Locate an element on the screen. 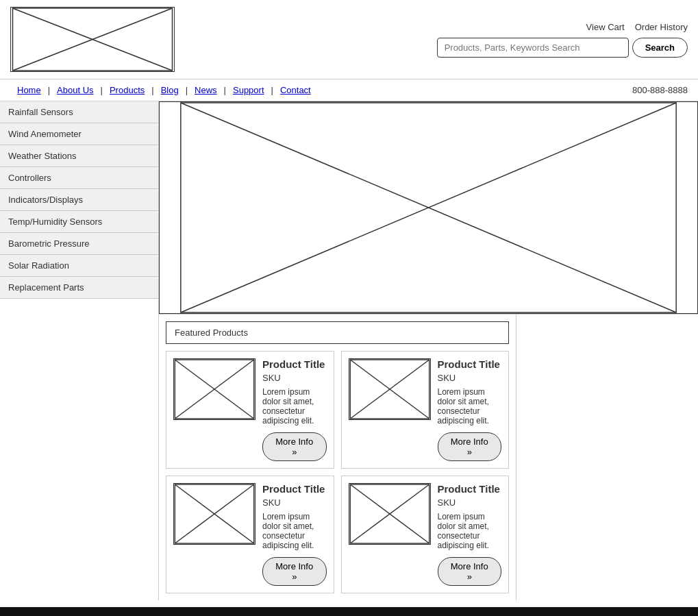 The image size is (698, 616). product-card-2: Product Title SKU Lorem ipsum dolor sit … is located at coordinates (250, 534).